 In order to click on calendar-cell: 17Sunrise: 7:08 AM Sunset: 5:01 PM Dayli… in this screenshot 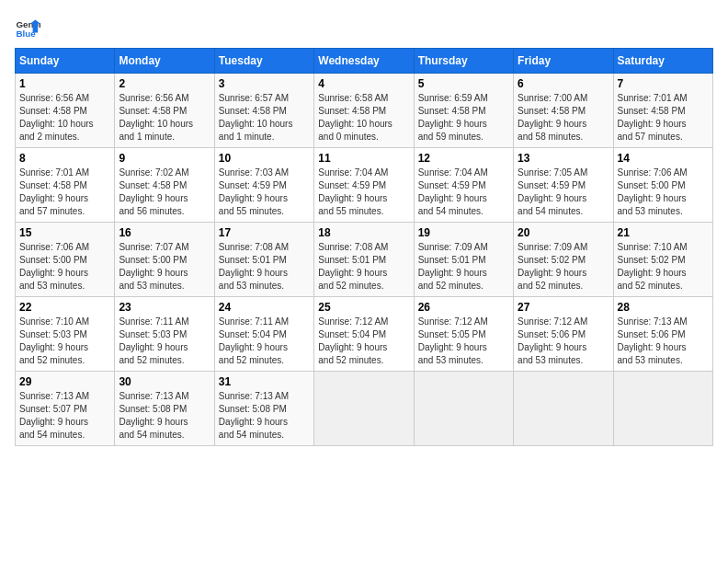, I will do `click(264, 259)`.